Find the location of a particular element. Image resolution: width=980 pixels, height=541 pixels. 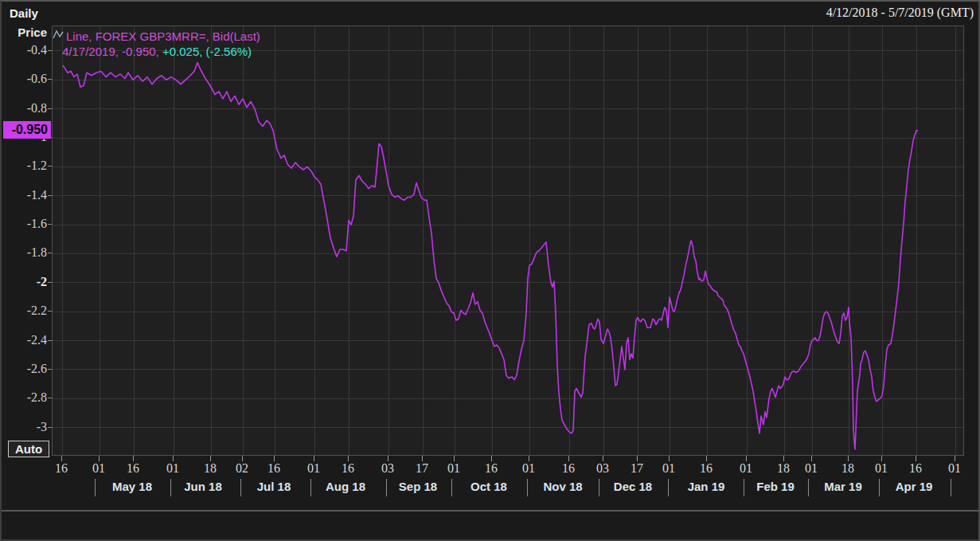

month-label: May 18 is located at coordinates (132, 486).